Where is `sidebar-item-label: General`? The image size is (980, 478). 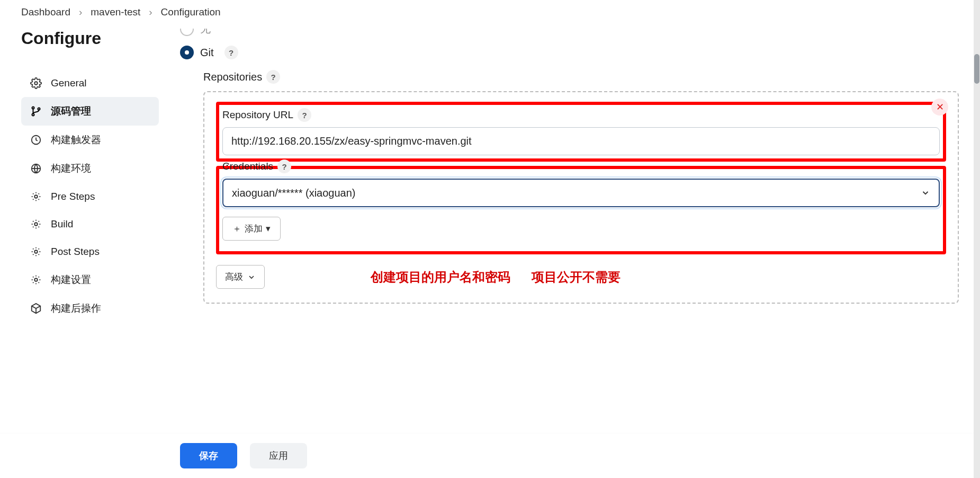 sidebar-item-label: General is located at coordinates (69, 83).